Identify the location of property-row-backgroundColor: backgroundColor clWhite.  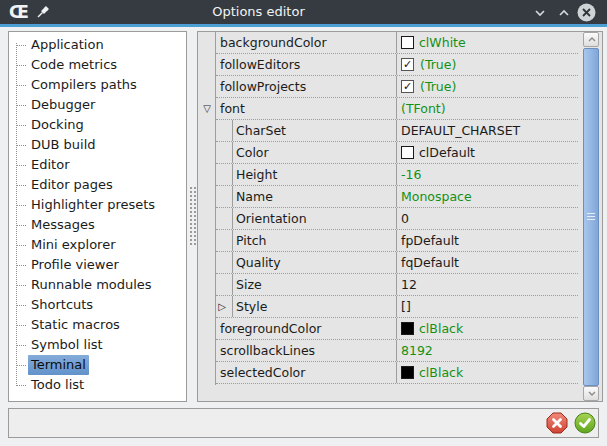
(397, 43).